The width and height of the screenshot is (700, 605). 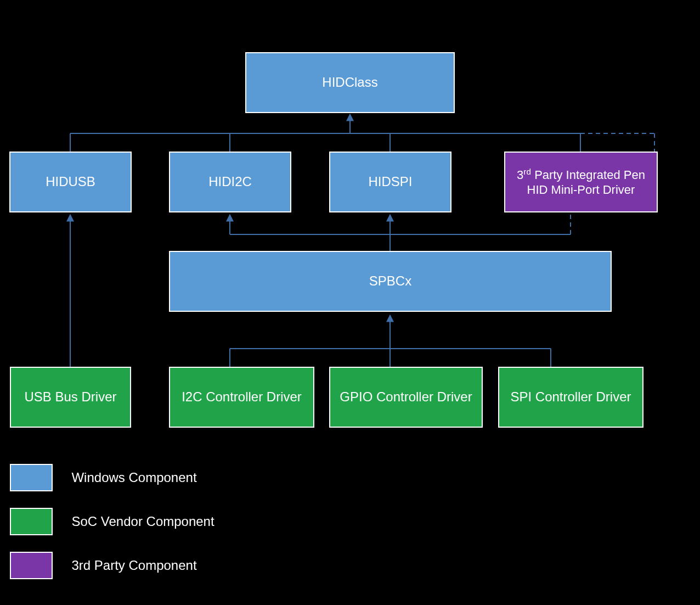 I want to click on spbcx-label: SPBCx, so click(x=391, y=281).